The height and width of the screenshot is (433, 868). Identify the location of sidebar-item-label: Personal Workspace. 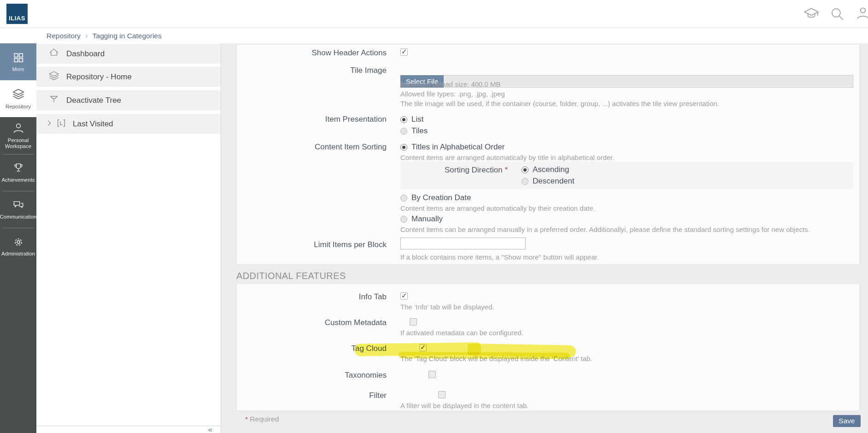
(18, 143).